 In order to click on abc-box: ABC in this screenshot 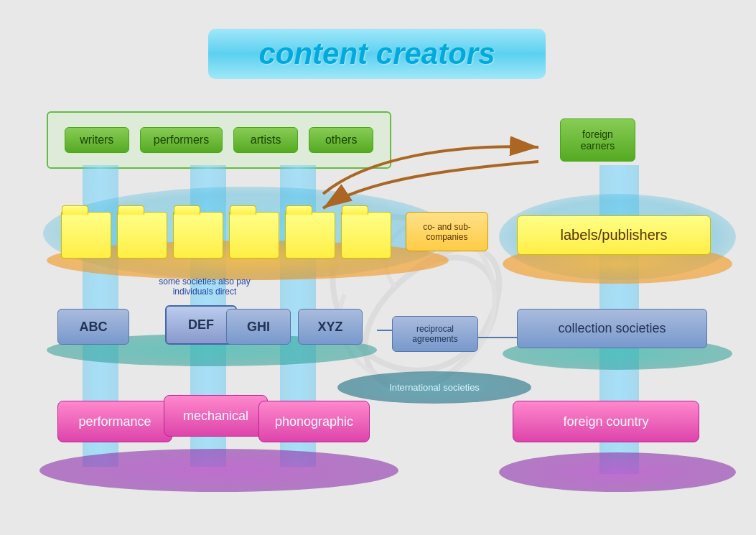, I will do `click(93, 327)`.